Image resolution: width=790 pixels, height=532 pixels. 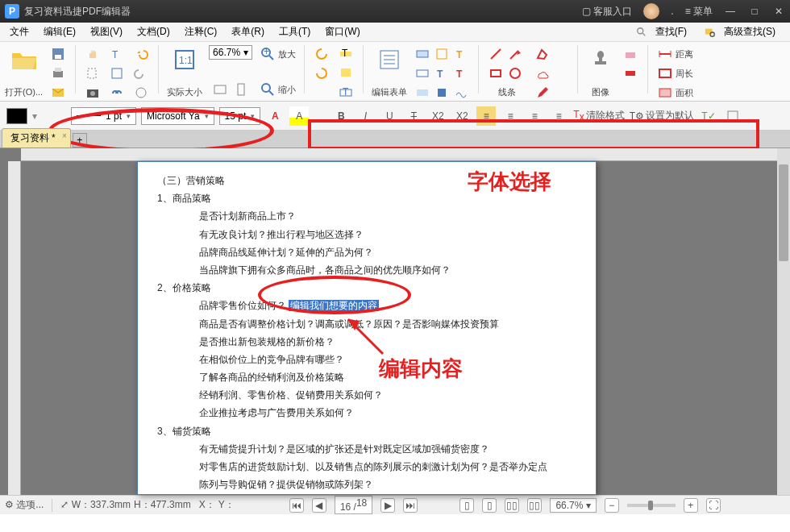 What do you see at coordinates (268, 89) in the screenshot?
I see `zoom-out-icon` at bounding box center [268, 89].